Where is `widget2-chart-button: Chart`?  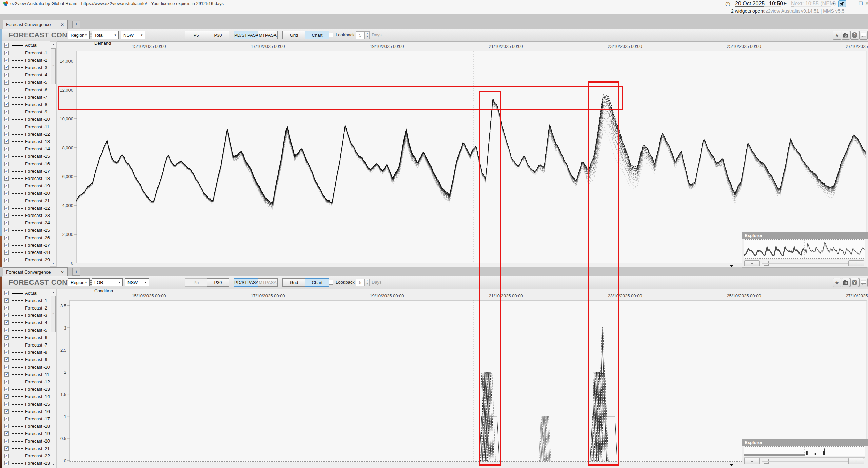
widget2-chart-button: Chart is located at coordinates (317, 282).